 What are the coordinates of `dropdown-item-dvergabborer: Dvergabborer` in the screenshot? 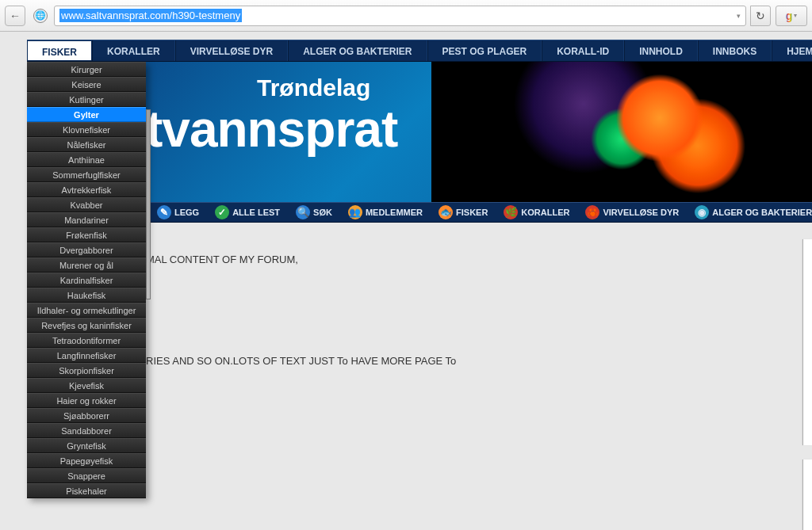 It's located at (86, 250).